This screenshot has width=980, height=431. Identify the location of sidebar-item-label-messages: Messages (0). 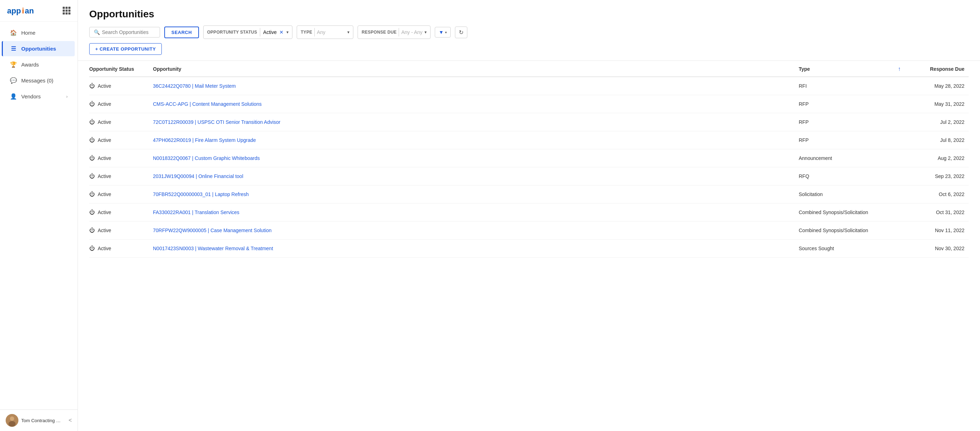
(37, 81).